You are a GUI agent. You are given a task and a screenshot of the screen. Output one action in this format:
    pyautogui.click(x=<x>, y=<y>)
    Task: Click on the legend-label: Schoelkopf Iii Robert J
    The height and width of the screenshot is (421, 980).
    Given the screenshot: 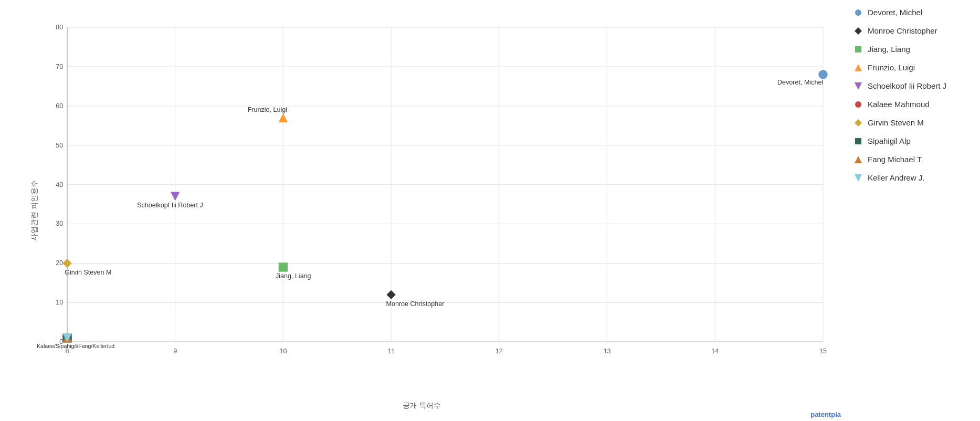 What is the action you would take?
    pyautogui.click(x=907, y=86)
    